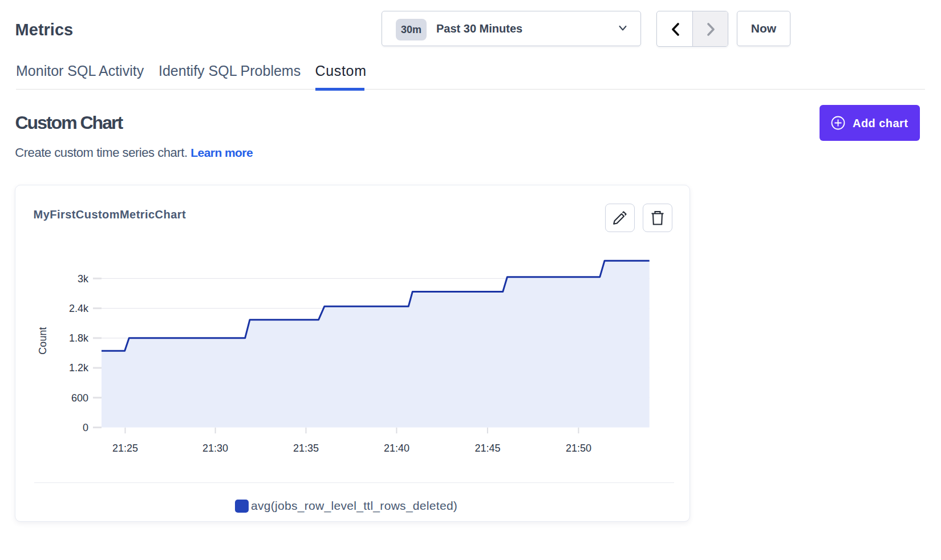  What do you see at coordinates (578, 448) in the screenshot?
I see `svg-text: 21:50` at bounding box center [578, 448].